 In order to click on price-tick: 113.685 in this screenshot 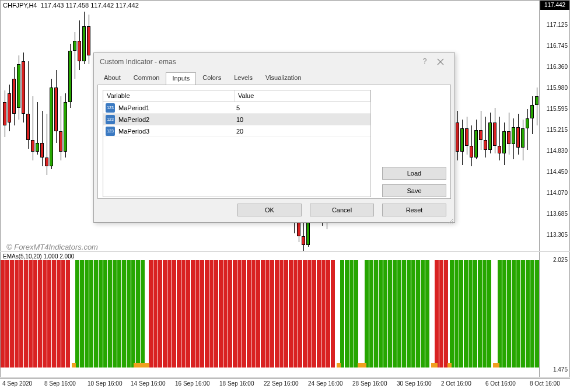, I will do `click(557, 214)`.